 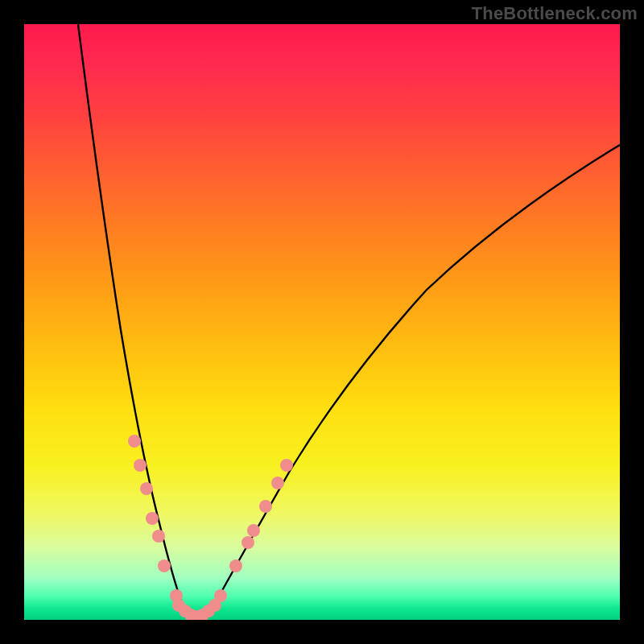 What do you see at coordinates (130, 316) in the screenshot?
I see `curve-left` at bounding box center [130, 316].